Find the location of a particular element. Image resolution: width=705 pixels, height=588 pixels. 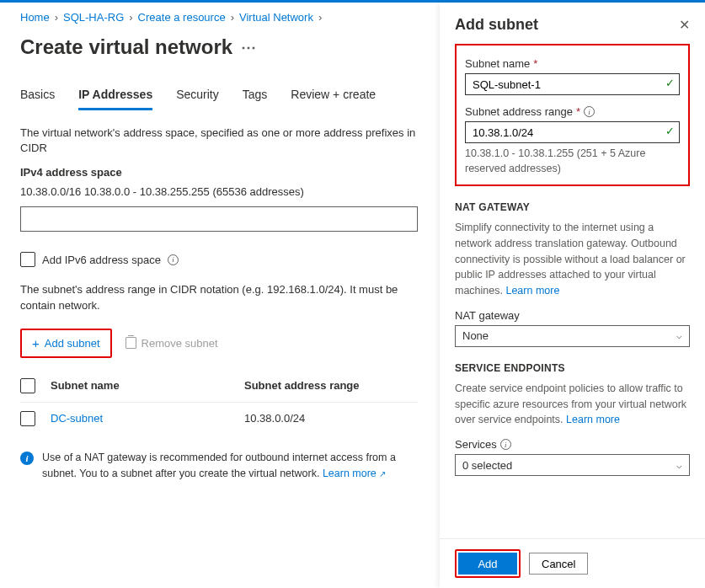

subnet-description: The subnet's address range in CIDR notat… is located at coordinates (219, 297).